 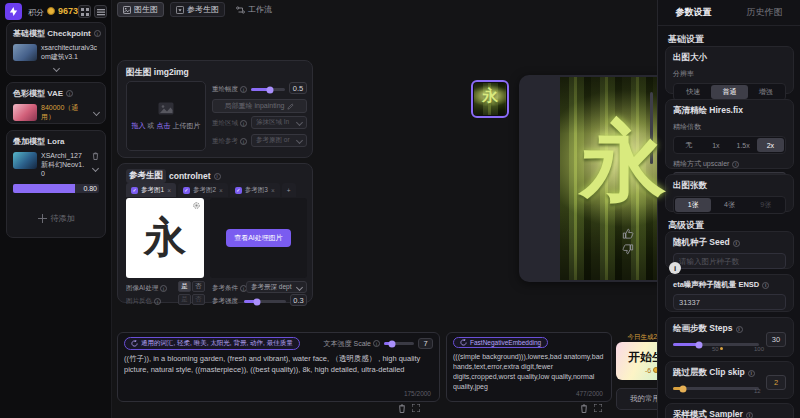 I want to click on positive-prompt-text: ((竹子)), in a blooming garden, (fresh and…, so click(x=278, y=374).